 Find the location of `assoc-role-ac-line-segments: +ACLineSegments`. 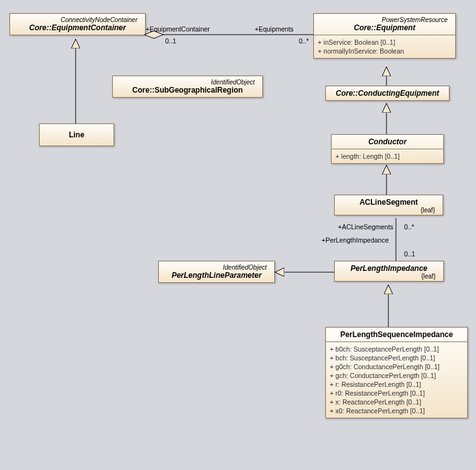

assoc-role-ac-line-segments: +ACLineSegments is located at coordinates (366, 227).